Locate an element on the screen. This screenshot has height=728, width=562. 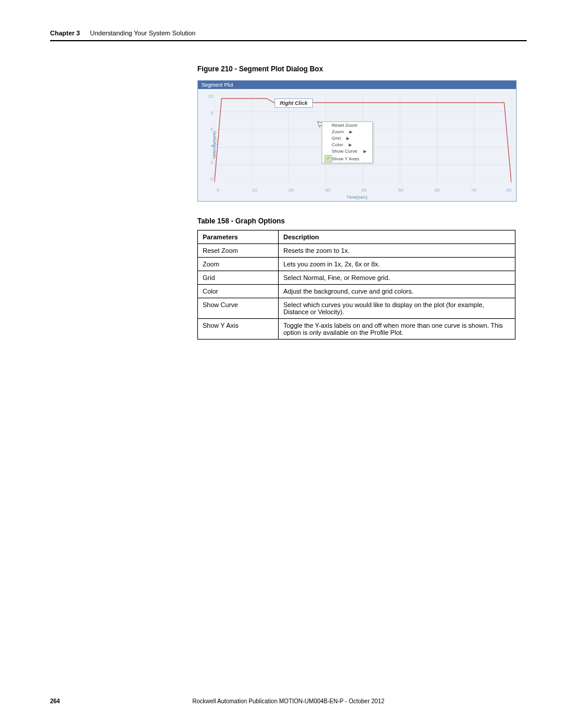
x-tick: 30 is located at coordinates (328, 190).